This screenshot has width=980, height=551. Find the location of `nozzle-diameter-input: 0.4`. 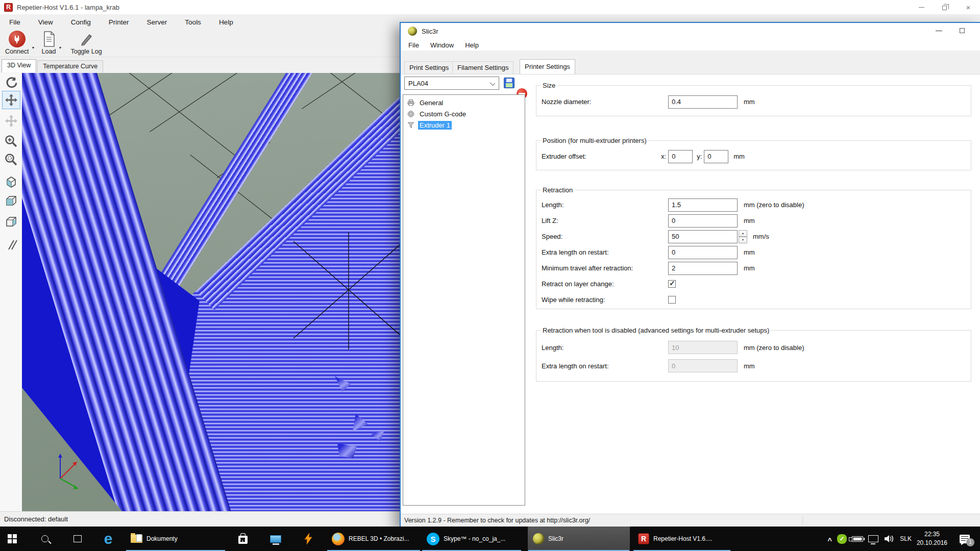

nozzle-diameter-input: 0.4 is located at coordinates (703, 102).